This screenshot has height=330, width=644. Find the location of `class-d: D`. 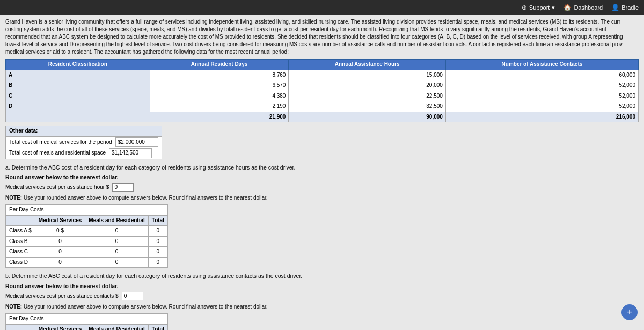

class-d: D is located at coordinates (78, 107).